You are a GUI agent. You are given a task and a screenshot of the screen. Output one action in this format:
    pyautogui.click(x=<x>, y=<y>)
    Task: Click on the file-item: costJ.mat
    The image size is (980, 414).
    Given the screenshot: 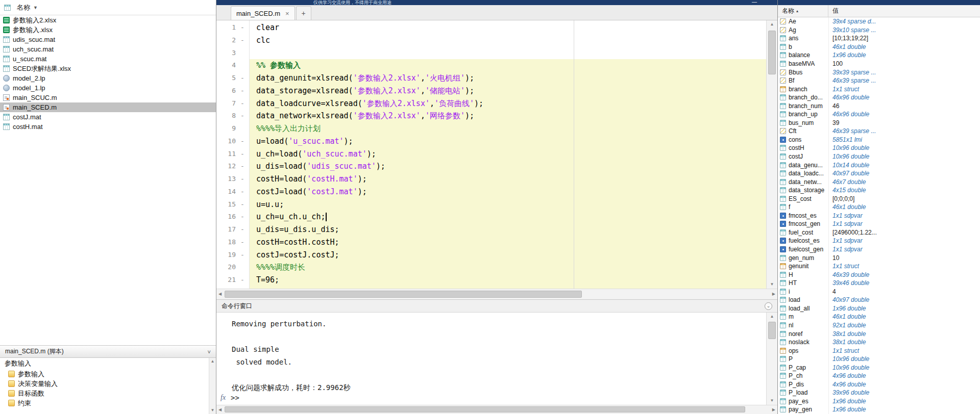 What is the action you would take?
    pyautogui.click(x=108, y=117)
    